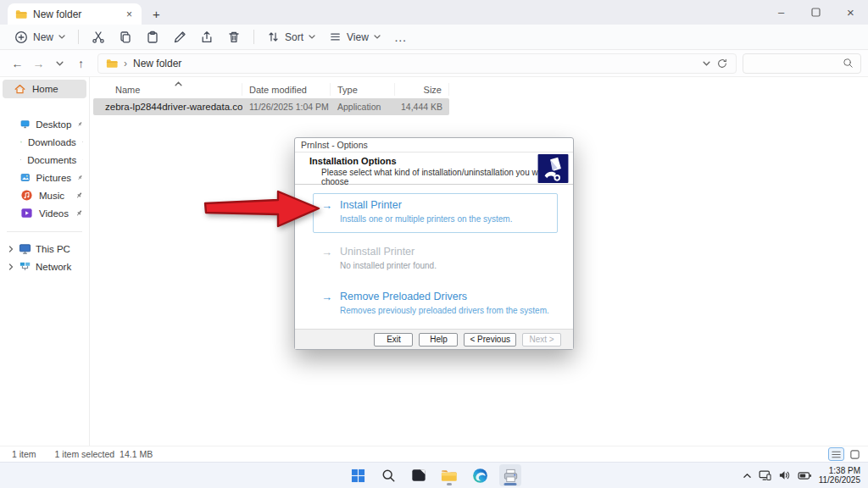 Image resolution: width=868 pixels, height=488 pixels. I want to click on delete-button, so click(234, 37).